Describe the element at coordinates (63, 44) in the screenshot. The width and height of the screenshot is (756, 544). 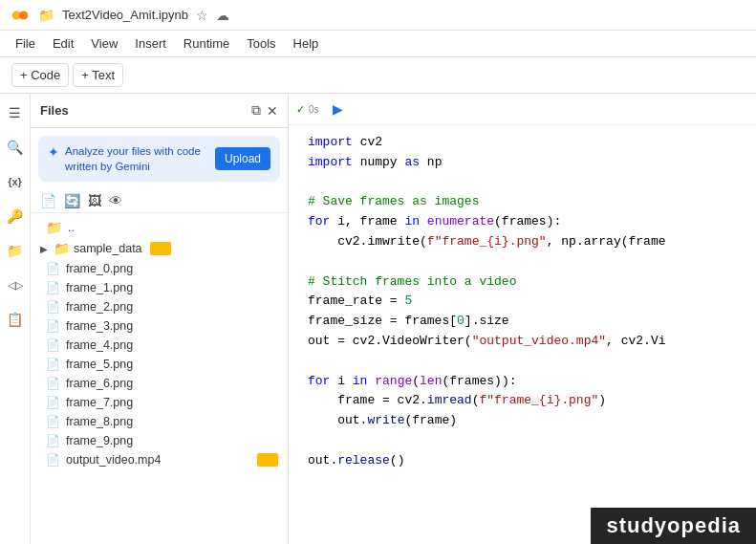
I see `menu-edit: Edit` at that location.